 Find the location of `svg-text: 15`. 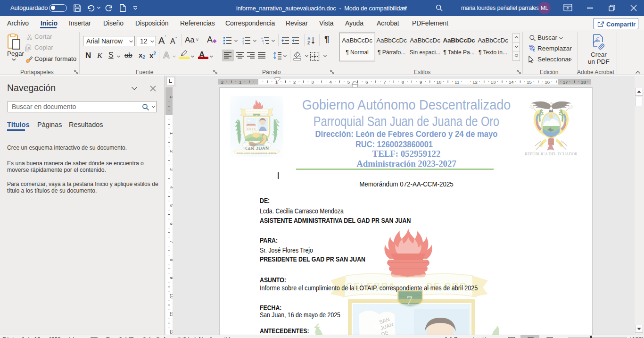

svg-text: 15 is located at coordinates (529, 82).